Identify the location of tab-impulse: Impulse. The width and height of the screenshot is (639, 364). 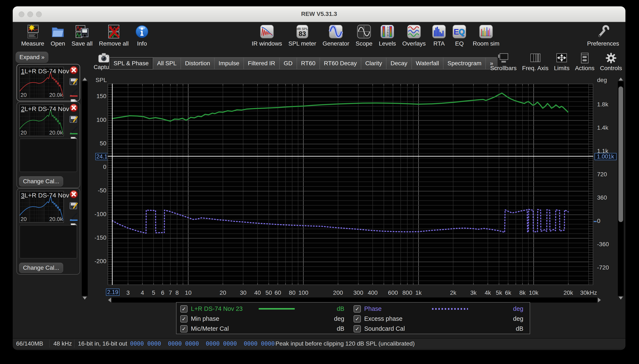
(229, 64).